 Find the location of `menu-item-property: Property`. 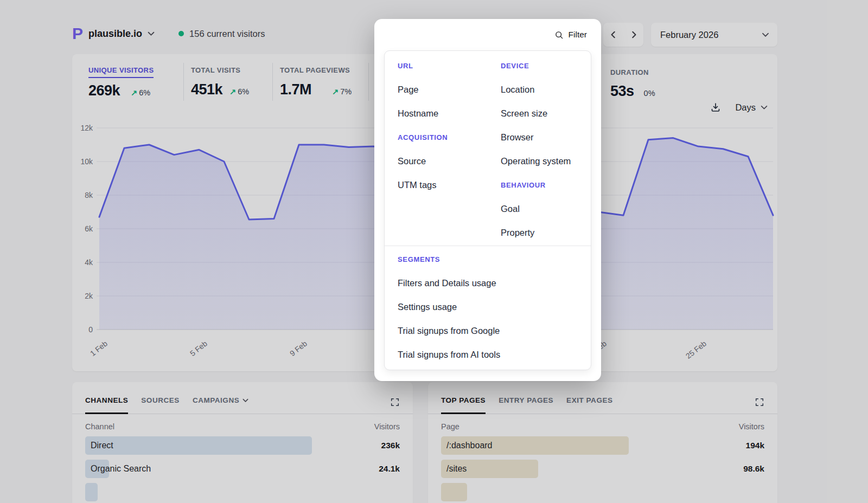

menu-item-property: Property is located at coordinates (546, 233).